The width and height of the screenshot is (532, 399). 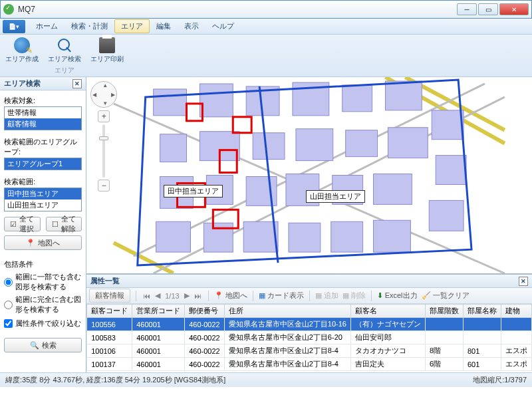 What do you see at coordinates (309, 281) in the screenshot?
I see `attributes-header: 属性一覧 ✕` at bounding box center [309, 281].